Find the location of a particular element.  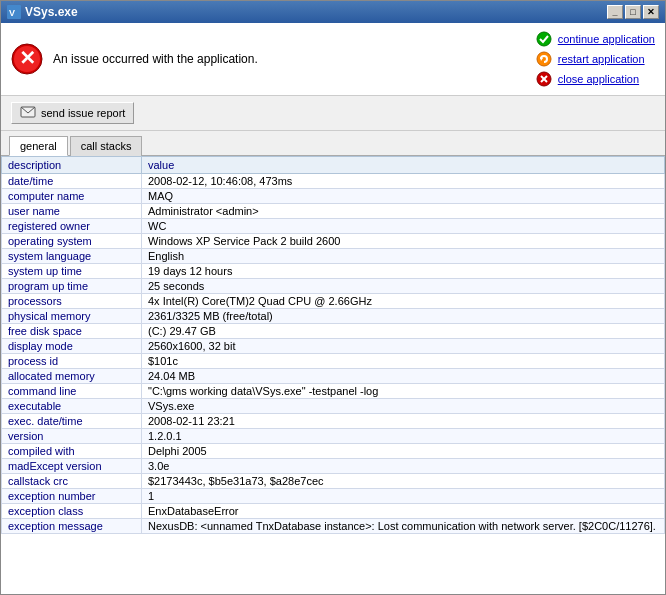

col-header-value: value is located at coordinates (404, 166).